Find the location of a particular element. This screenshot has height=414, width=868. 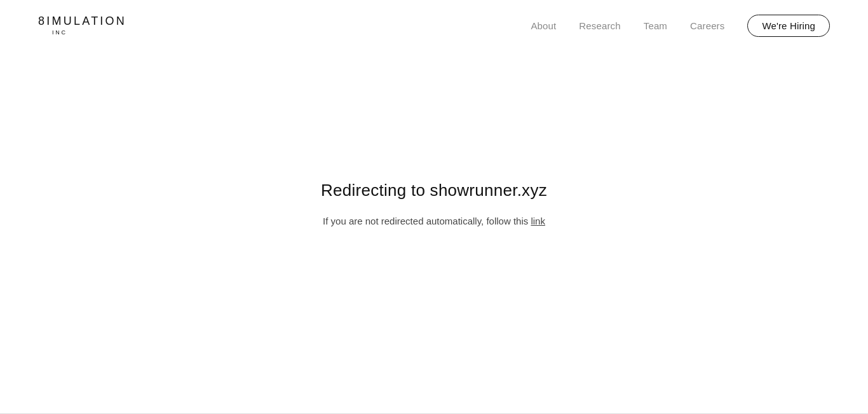

redirect-subtitle: If you are not redirected automatically,… is located at coordinates (434, 221).